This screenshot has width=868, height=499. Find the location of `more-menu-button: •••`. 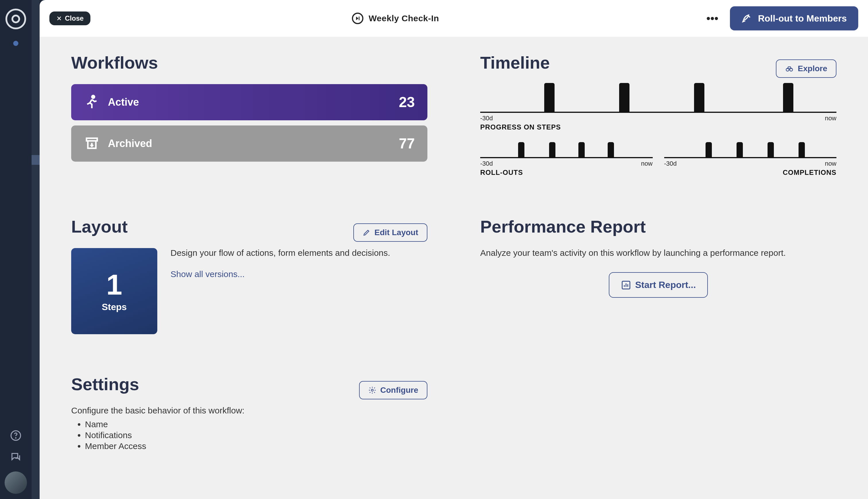

more-menu-button: ••• is located at coordinates (712, 19).